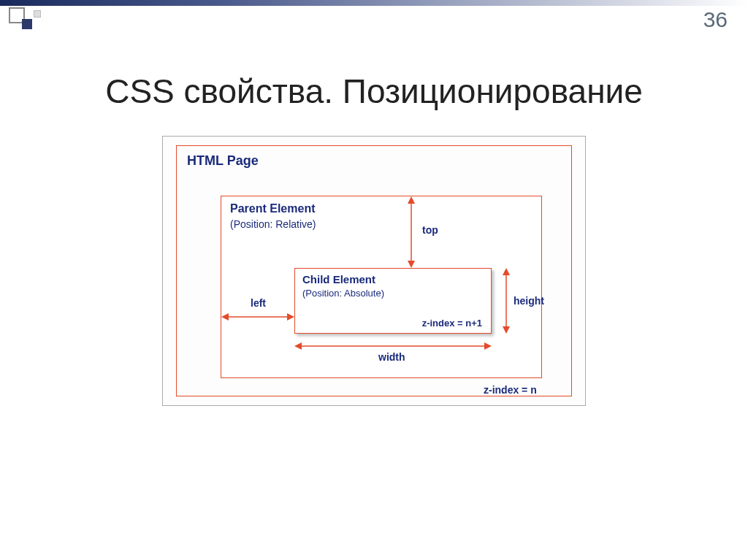 This screenshot has width=748, height=560. I want to click on height-label: height, so click(529, 301).